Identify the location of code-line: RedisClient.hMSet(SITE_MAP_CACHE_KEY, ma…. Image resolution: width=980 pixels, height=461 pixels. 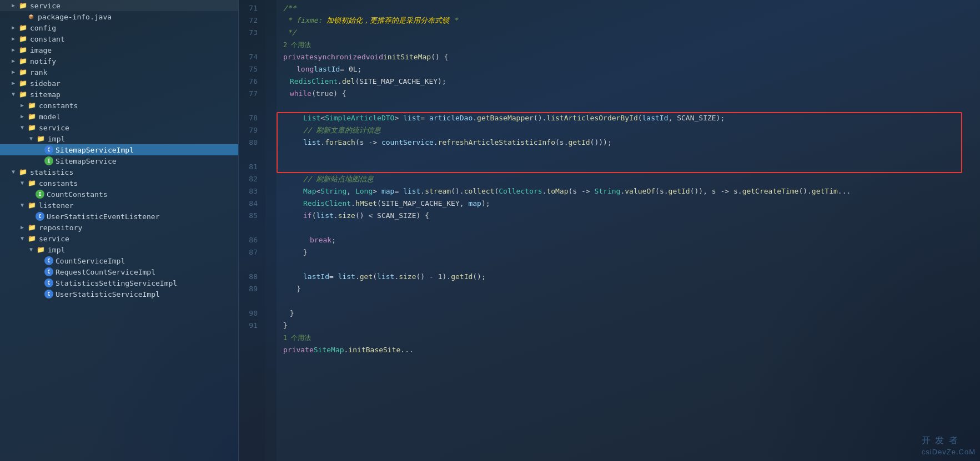
(632, 204).